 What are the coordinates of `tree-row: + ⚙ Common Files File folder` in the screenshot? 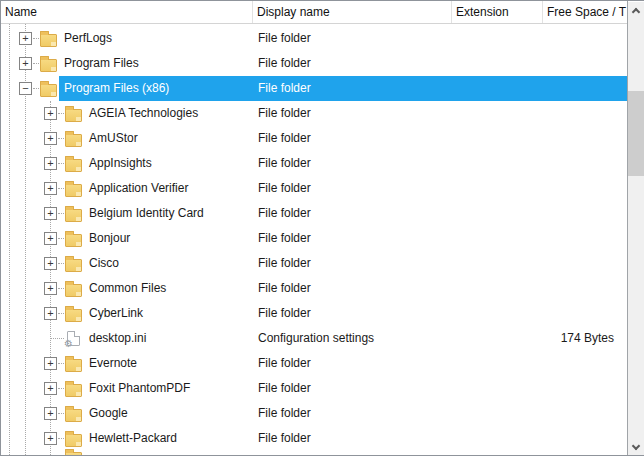 It's located at (314, 288).